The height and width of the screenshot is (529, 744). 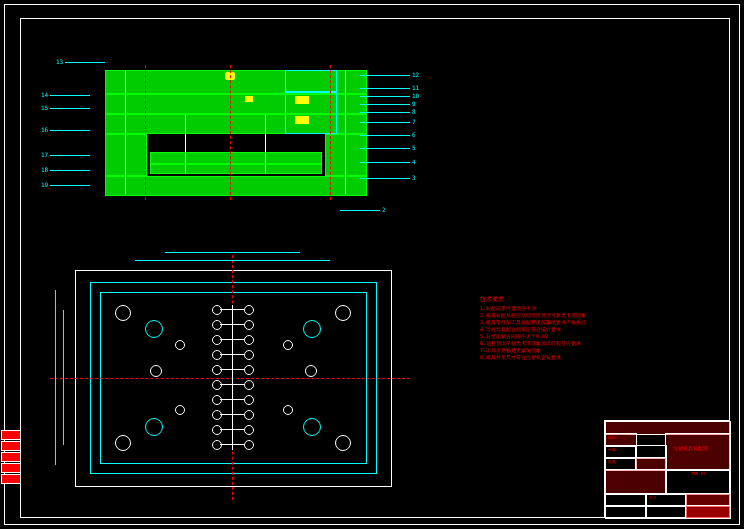 What do you see at coordinates (233, 378) in the screenshot?
I see `cavity-array` at bounding box center [233, 378].